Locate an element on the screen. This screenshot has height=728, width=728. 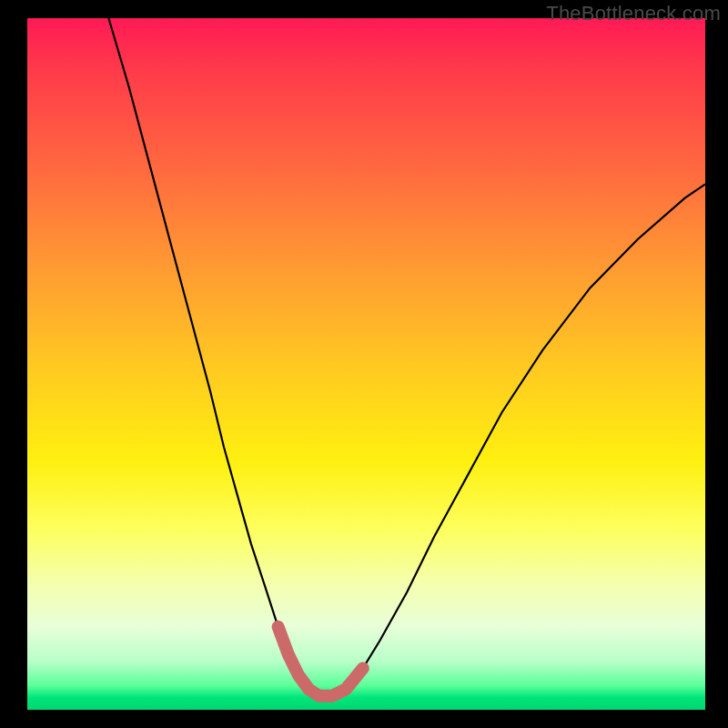
watermark-text: TheBottleneck.com is located at coordinates (633, 14).